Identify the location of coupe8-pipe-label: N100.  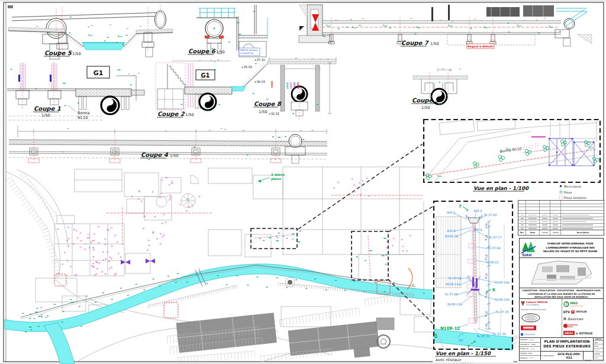
(296, 98).